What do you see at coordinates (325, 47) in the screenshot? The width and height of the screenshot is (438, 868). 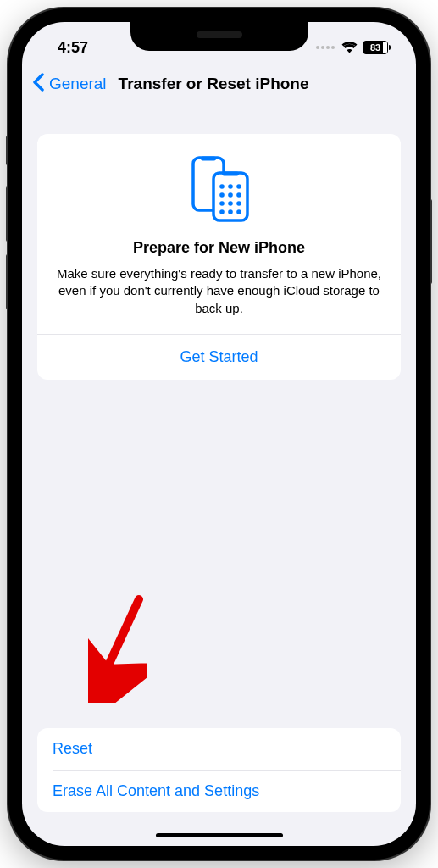 I see `recording-indicator-icon` at bounding box center [325, 47].